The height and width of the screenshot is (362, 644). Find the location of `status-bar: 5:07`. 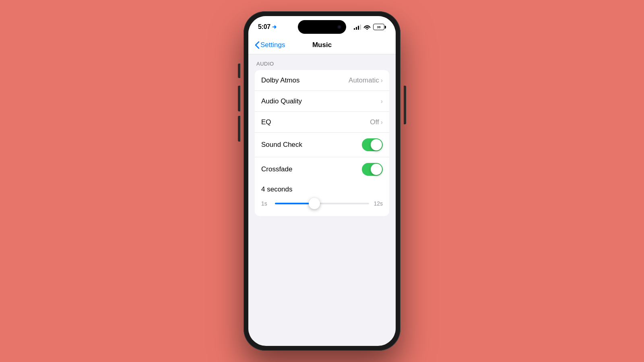

status-bar: 5:07 is located at coordinates (322, 27).